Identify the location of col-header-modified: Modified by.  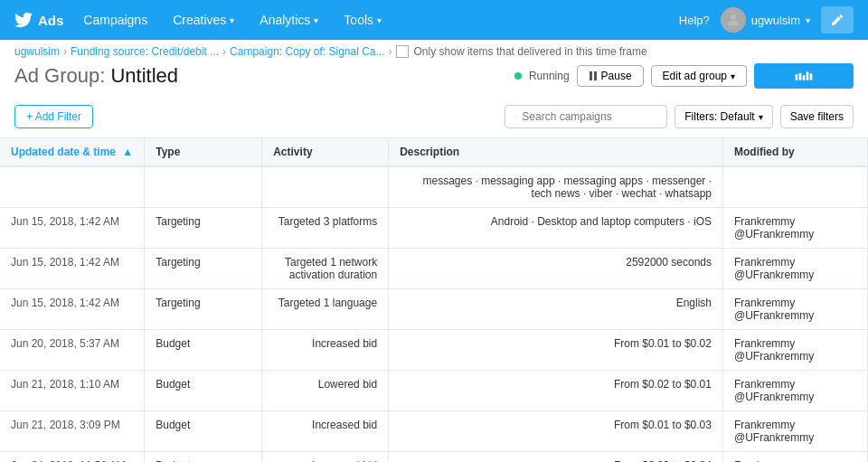
(795, 152).